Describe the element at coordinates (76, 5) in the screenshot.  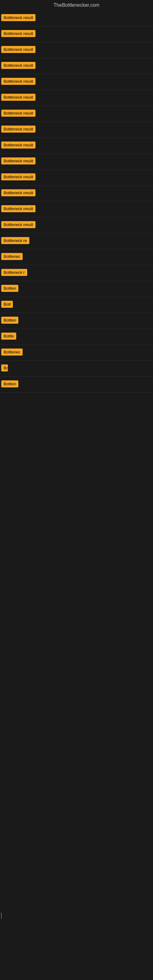
I see `site-title: TheBottlenecker.com` at that location.